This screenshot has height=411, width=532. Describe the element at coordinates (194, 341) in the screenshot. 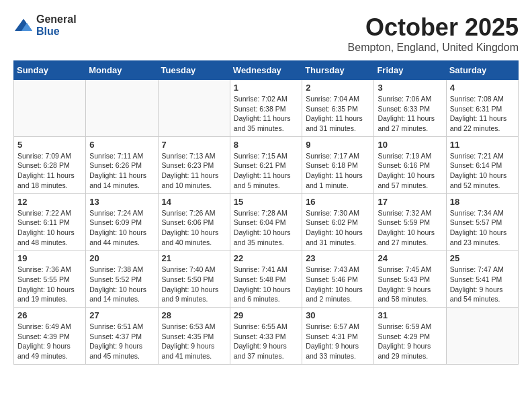

I see `day-info: Sunrise: 6:53 AM Sunset: 4:35 PM Dayligh…` at that location.